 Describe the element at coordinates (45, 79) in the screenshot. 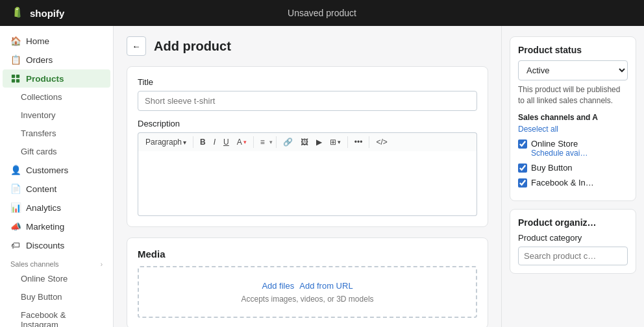

I see `sidebar-item-label: Products` at that location.